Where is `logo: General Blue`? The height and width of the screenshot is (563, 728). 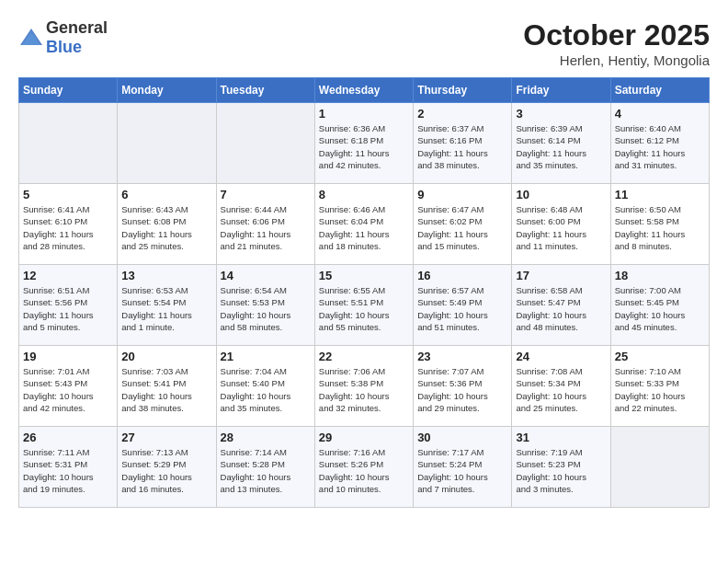
logo: General Blue is located at coordinates (63, 38).